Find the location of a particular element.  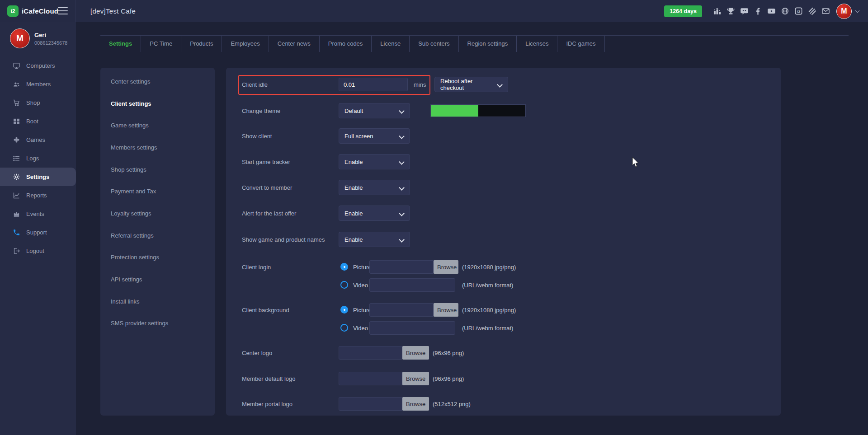

tab-licenses: Licenses is located at coordinates (537, 44).